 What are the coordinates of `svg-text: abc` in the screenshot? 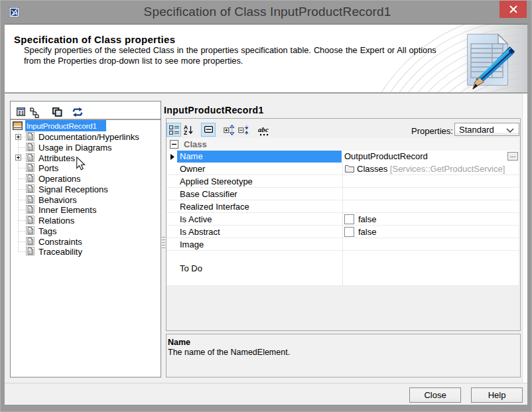 It's located at (263, 129).